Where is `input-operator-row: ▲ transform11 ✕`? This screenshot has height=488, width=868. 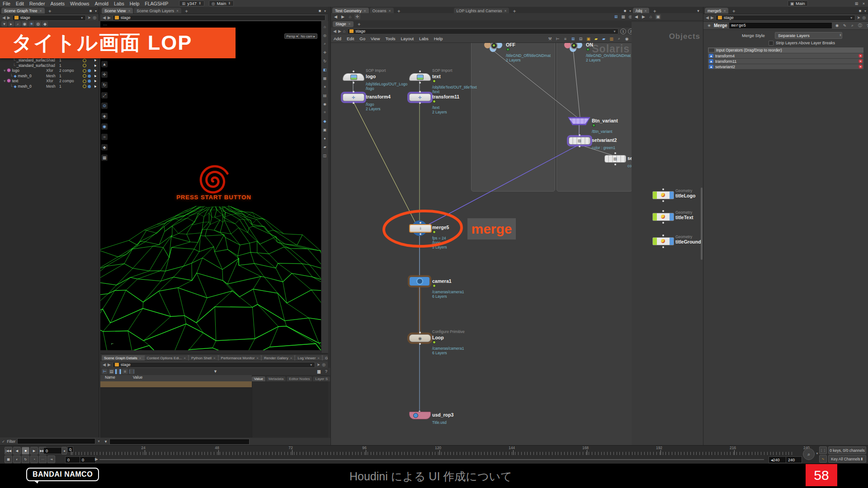 input-operator-row: ▲ transform11 ✕ is located at coordinates (786, 61).